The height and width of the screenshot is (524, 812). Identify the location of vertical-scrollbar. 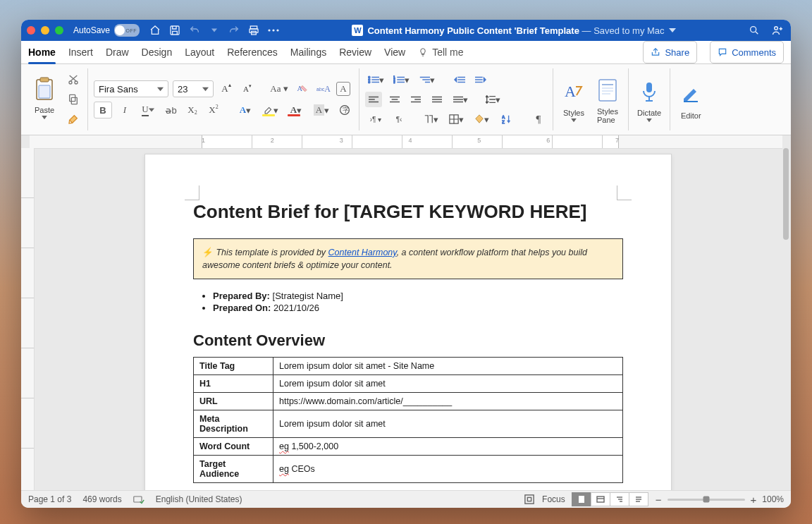
(786, 319).